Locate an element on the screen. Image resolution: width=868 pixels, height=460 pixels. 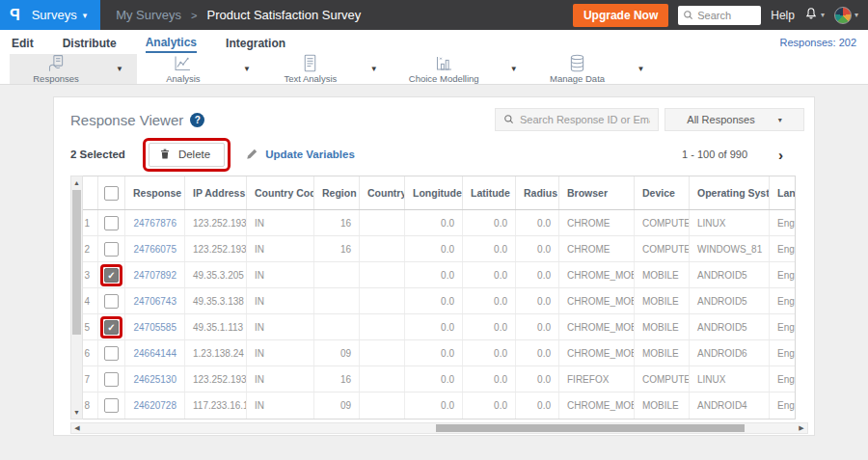
notifications-menu: ▾ is located at coordinates (814, 15).